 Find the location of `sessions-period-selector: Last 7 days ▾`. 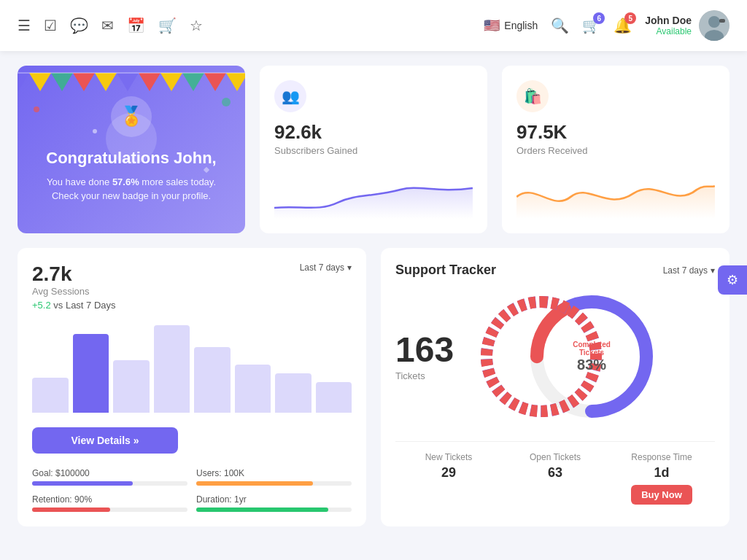

sessions-period-selector: Last 7 days ▾ is located at coordinates (325, 268).